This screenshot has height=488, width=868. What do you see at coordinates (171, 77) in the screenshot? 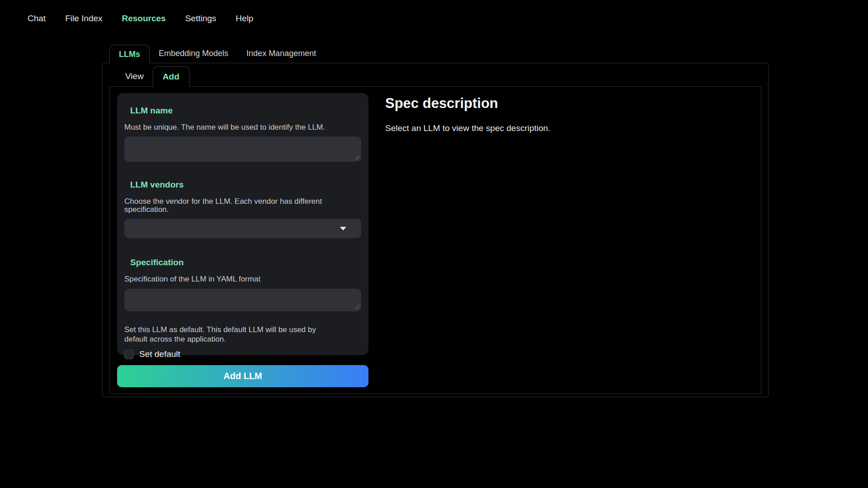
I see `subtab-add: Add` at bounding box center [171, 77].